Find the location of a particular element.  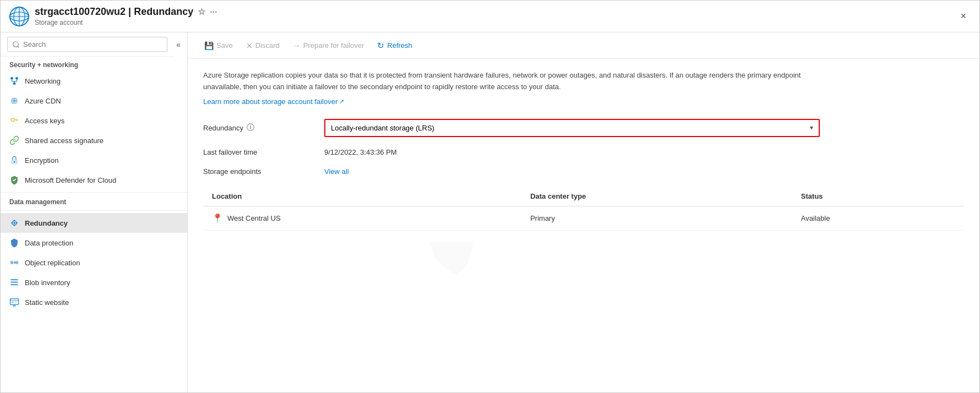

discard-button: ✕ Discard is located at coordinates (263, 46).